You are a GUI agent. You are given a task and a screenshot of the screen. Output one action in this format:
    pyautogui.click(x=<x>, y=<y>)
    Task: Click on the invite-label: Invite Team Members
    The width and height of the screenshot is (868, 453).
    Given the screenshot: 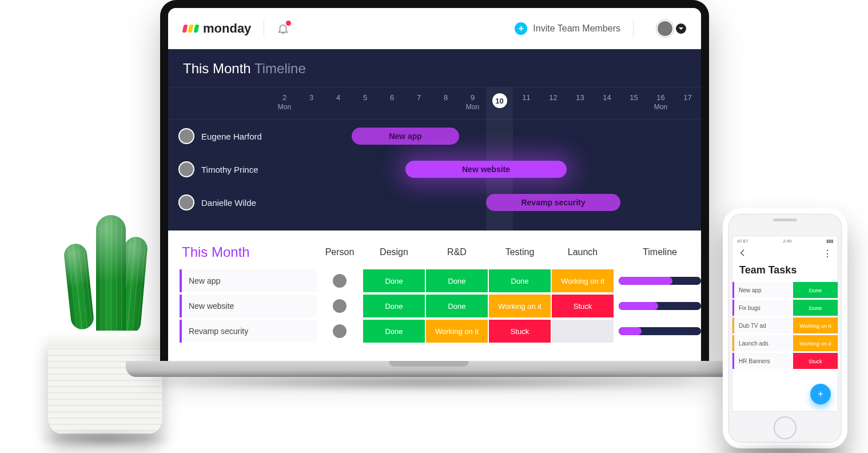 What is the action you would take?
    pyautogui.click(x=576, y=29)
    